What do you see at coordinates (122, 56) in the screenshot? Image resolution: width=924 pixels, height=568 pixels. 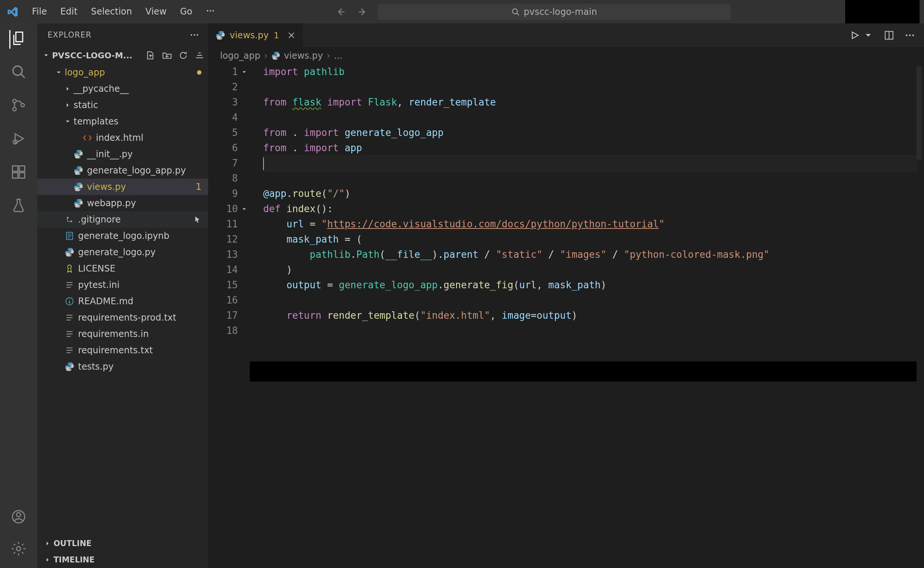 I see `folder-header: PVSCC-LOGO-M...` at bounding box center [122, 56].